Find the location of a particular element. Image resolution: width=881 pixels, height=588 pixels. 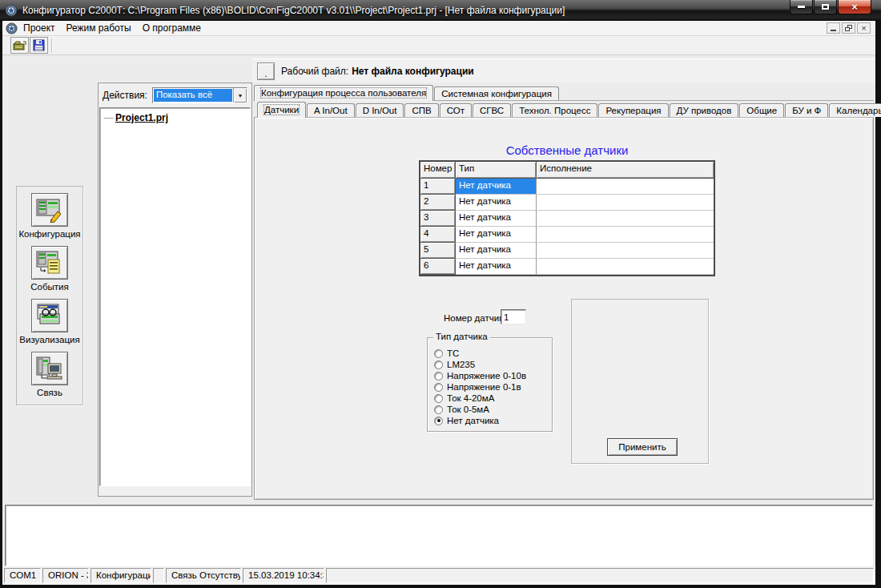

tree-footer is located at coordinates (175, 491).